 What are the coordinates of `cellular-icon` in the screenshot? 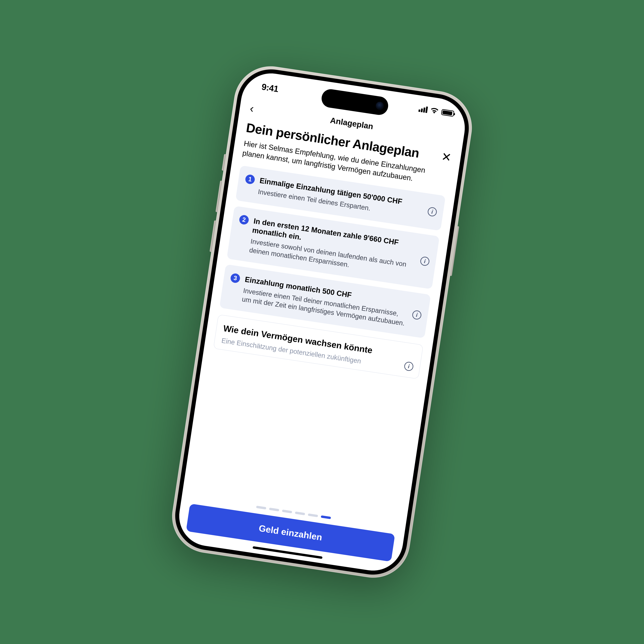 It's located at (423, 109).